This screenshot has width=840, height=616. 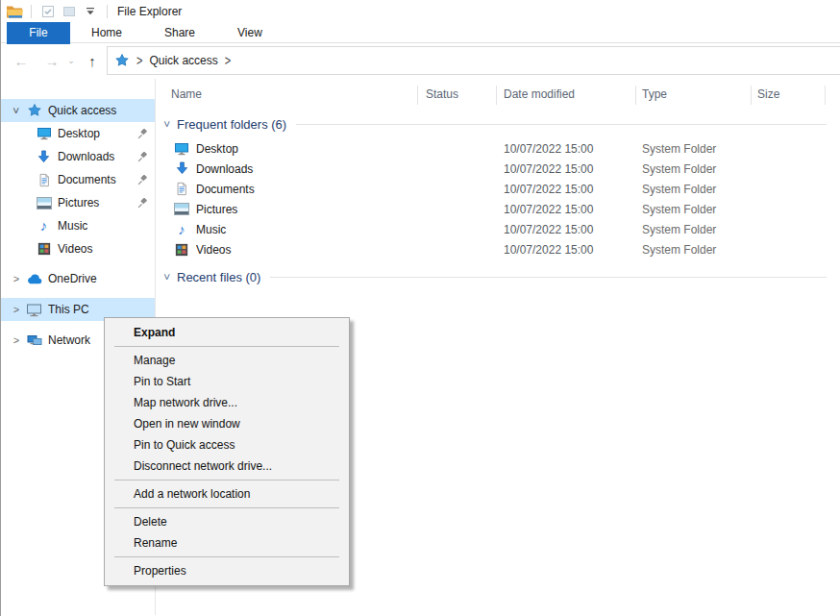 I want to click on column-header-date-modified: Date modified, so click(x=539, y=94).